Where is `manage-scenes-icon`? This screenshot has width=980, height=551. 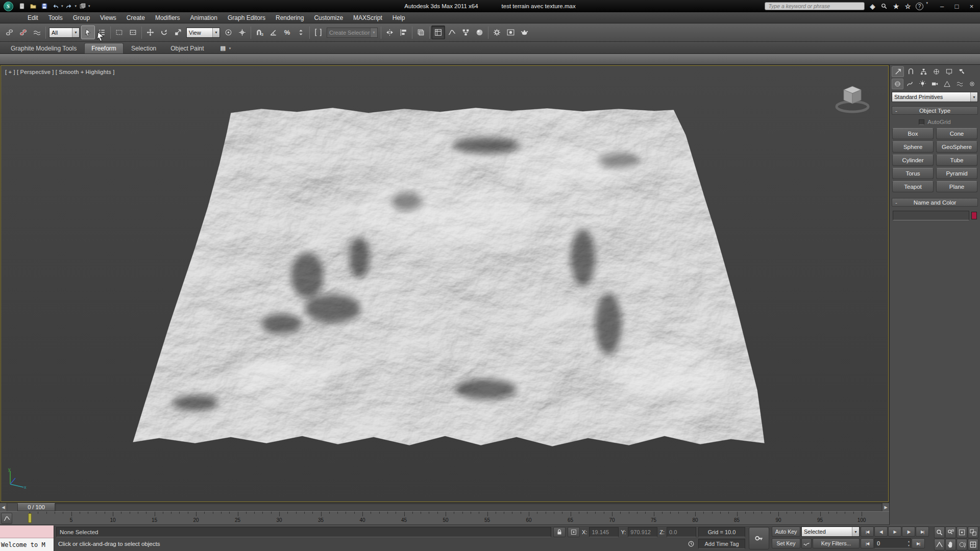
manage-scenes-icon is located at coordinates (83, 6).